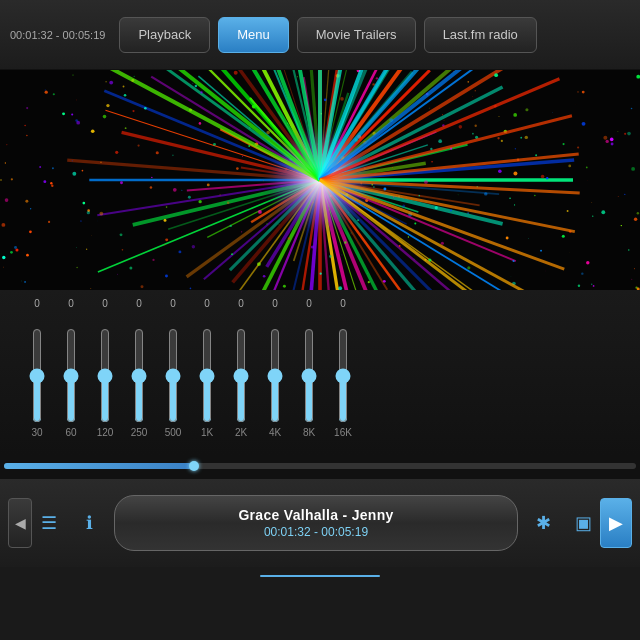 The height and width of the screenshot is (640, 640). I want to click on eq-lbl-16k: 16K, so click(343, 432).